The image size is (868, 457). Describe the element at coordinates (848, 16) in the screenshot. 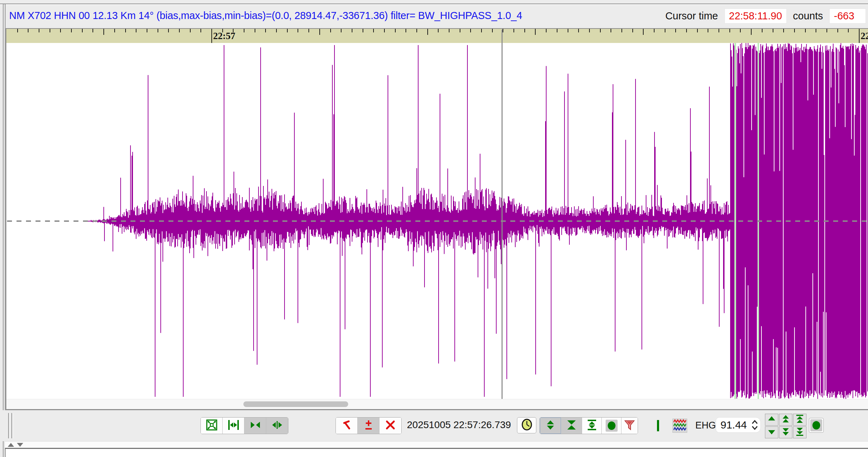

I see `counts-value: -663` at that location.